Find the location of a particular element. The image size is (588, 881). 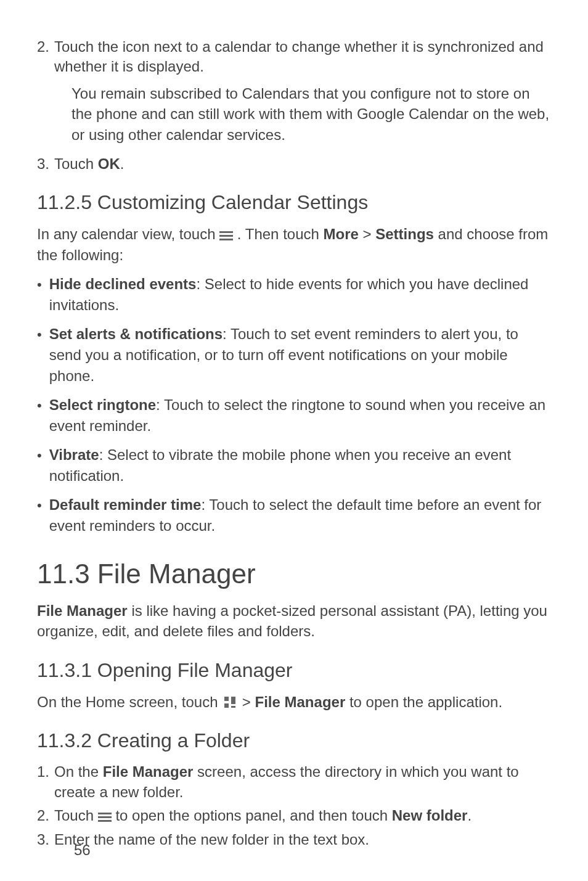

bold-text: OK is located at coordinates (109, 164).